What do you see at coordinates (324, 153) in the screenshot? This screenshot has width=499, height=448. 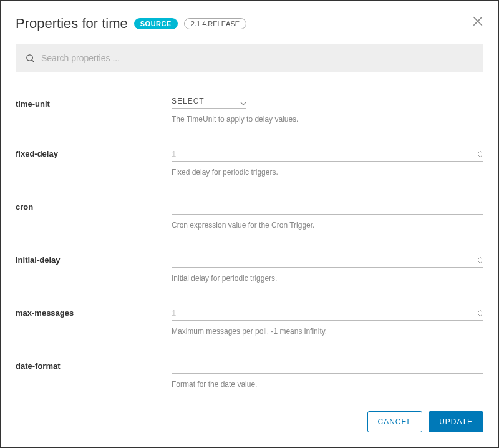 I see `fixed-delay-input` at bounding box center [324, 153].